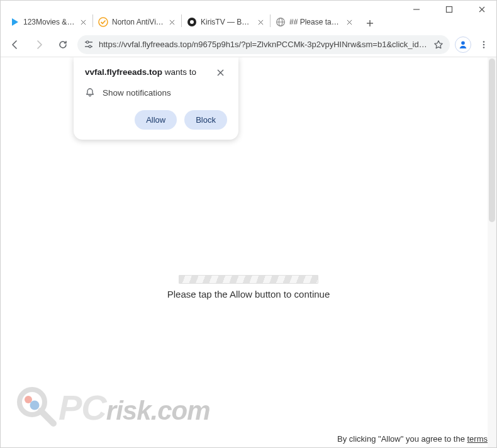  I want to click on scrollbar, so click(492, 252).